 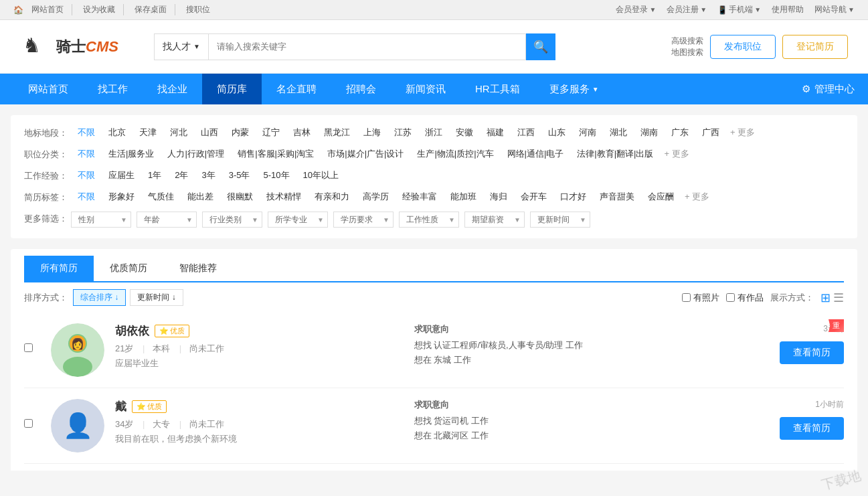 What do you see at coordinates (209, 133) in the screenshot?
I see `filter-location-shanxi: 山西` at bounding box center [209, 133].